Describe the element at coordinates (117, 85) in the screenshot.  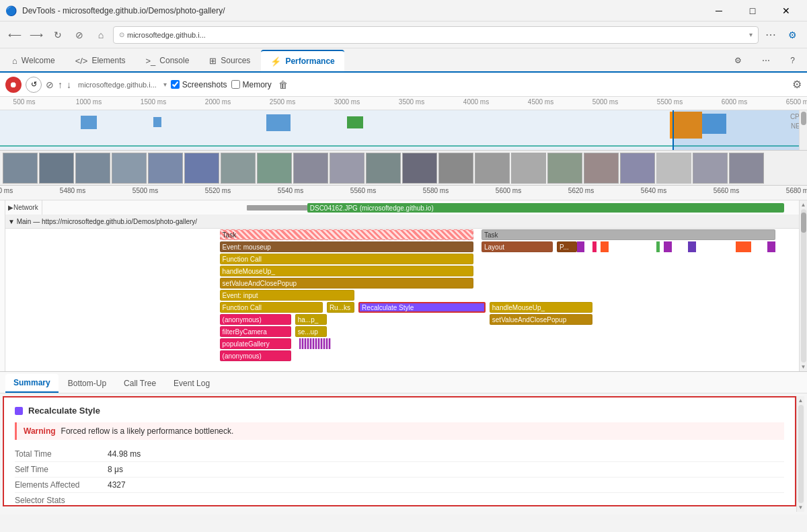
I see `perf-url: microsoftedge.github.i...` at that location.